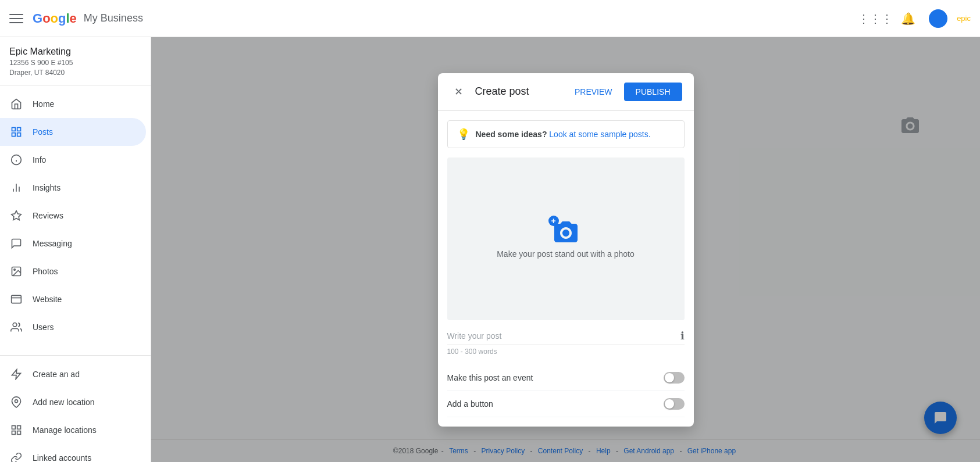 The width and height of the screenshot is (980, 462). I want to click on event-toggle-label: Make this post an event, so click(490, 378).